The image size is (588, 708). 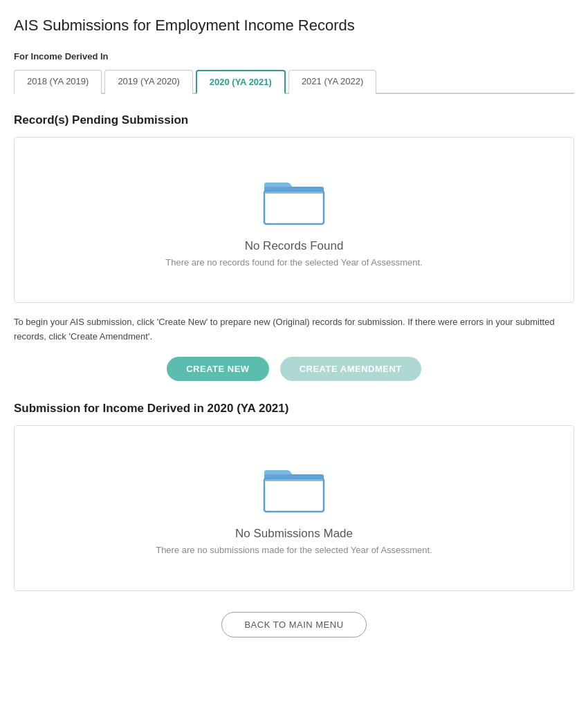 What do you see at coordinates (58, 82) in the screenshot?
I see `tab-2018: 2018 (YA 2019)` at bounding box center [58, 82].